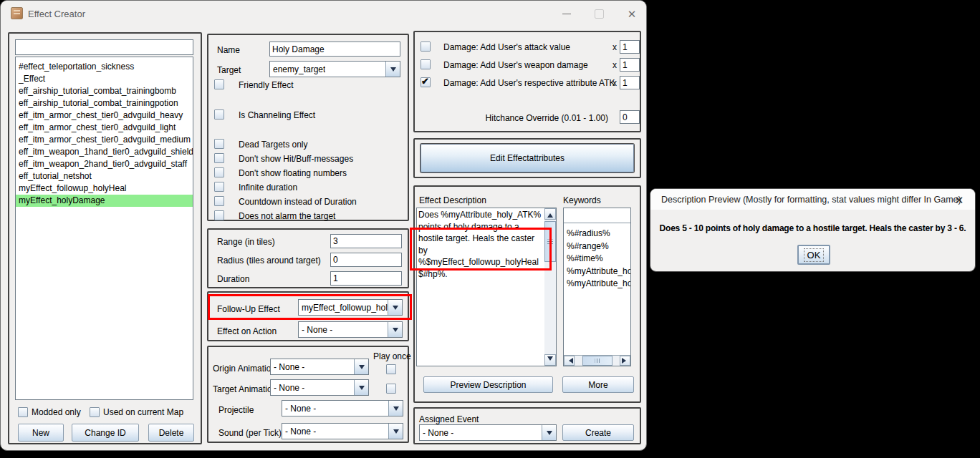  Describe the element at coordinates (393, 356) in the screenshot. I see `play-once-label: Play once` at that location.